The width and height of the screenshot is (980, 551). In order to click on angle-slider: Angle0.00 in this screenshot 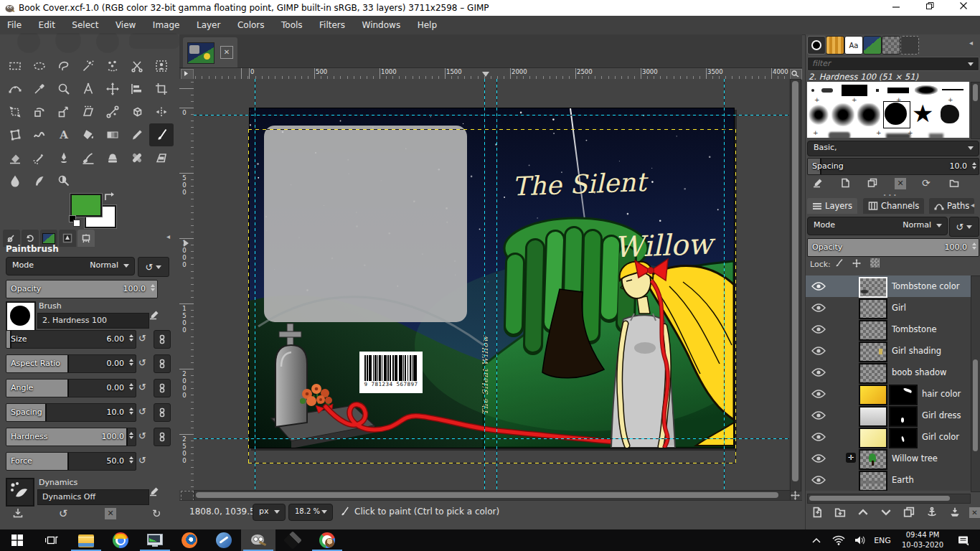, I will do `click(71, 388)`.